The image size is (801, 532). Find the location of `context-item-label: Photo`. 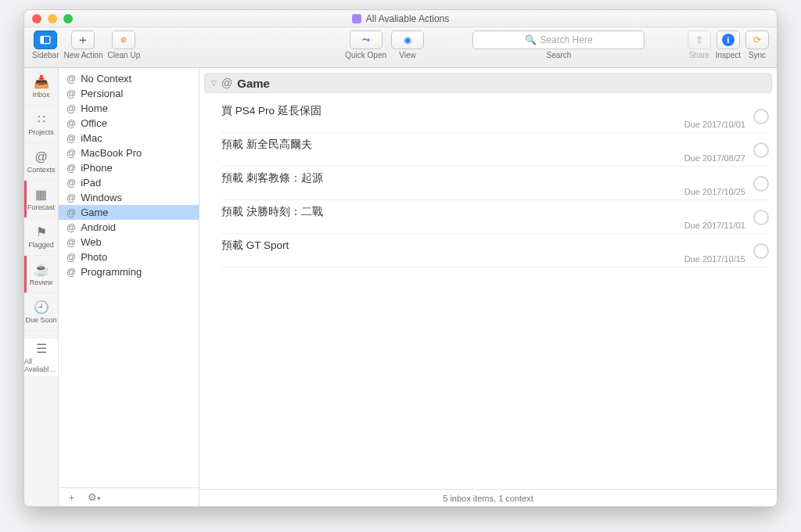

context-item-label: Photo is located at coordinates (94, 257).